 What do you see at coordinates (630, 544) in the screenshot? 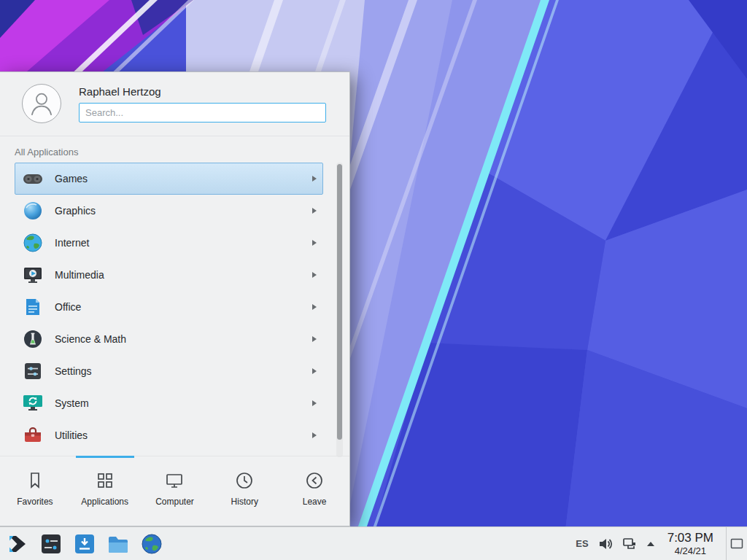
I see `network-icon` at bounding box center [630, 544].